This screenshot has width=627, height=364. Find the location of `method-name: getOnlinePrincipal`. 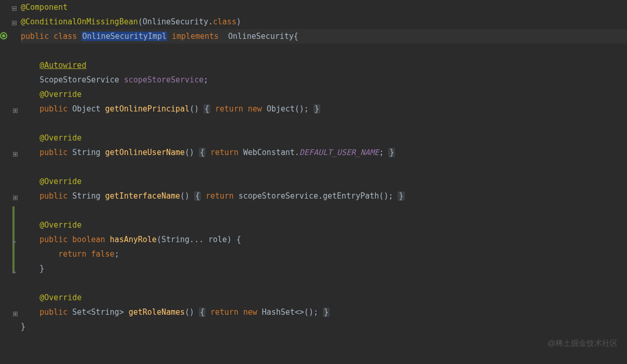

method-name: getOnlinePrincipal is located at coordinates (147, 109).